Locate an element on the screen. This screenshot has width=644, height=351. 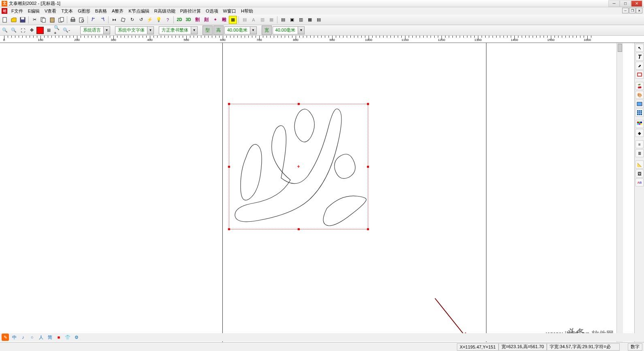
language-dropdown: 系统语言 ▼ is located at coordinates (95, 30).